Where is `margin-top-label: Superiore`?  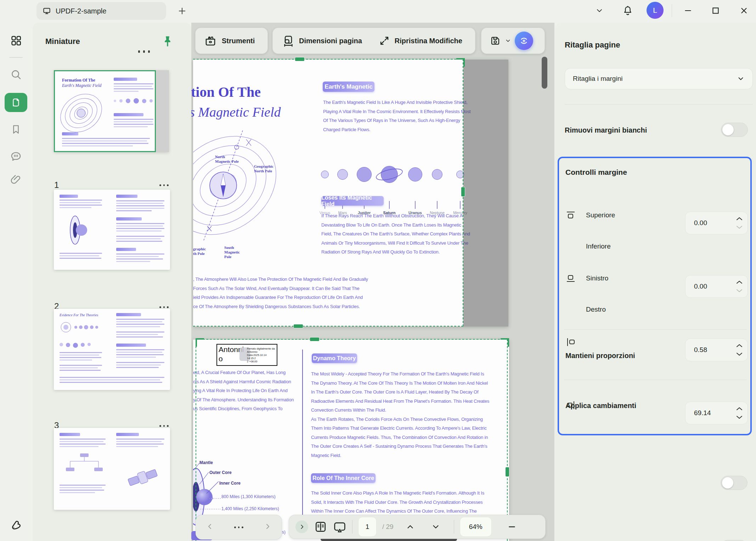
margin-top-label: Superiore is located at coordinates (600, 215).